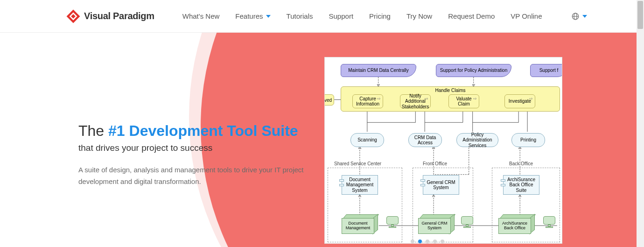 This screenshot has width=644, height=247. I want to click on diagram-goal: Support for Policy Administration, so click(474, 71).